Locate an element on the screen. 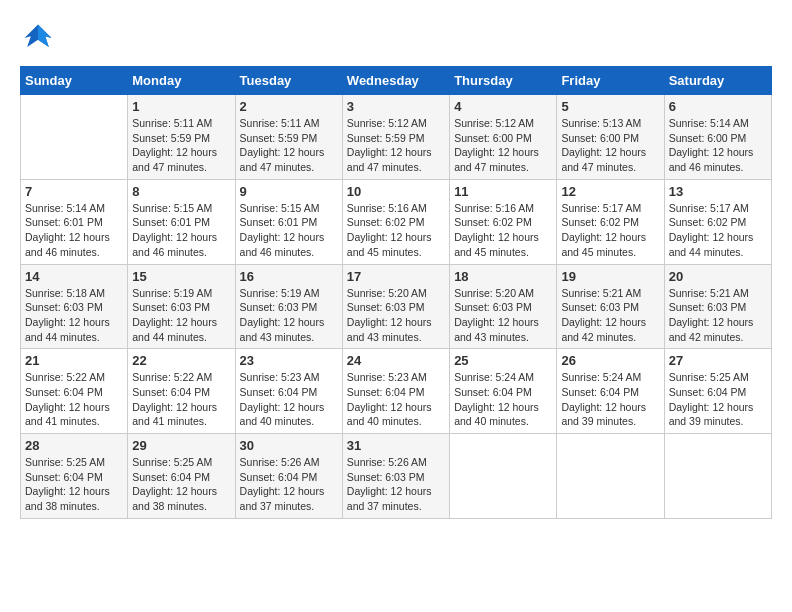  calendar-cell: 31Sunrise: 5:26 AM Sunset: 6:03 PM Dayli… is located at coordinates (396, 476).